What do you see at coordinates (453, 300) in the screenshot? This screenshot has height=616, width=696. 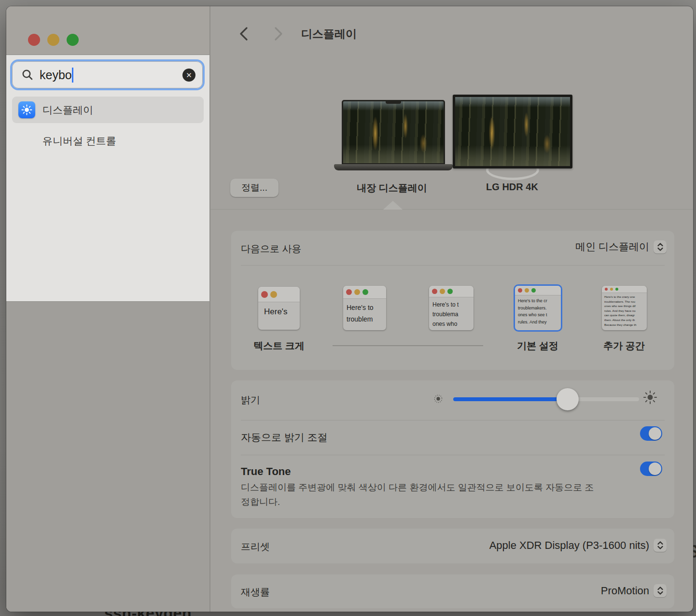 I see `display-settings-card: 다음으로 사용 메인 디스플레이 Here's Here's totrouble…` at bounding box center [453, 300].